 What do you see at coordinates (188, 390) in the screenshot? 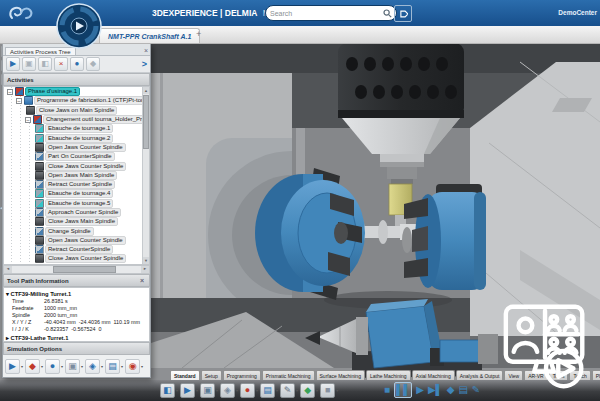
I see `preview-simulation-icon: ▶` at bounding box center [188, 390].